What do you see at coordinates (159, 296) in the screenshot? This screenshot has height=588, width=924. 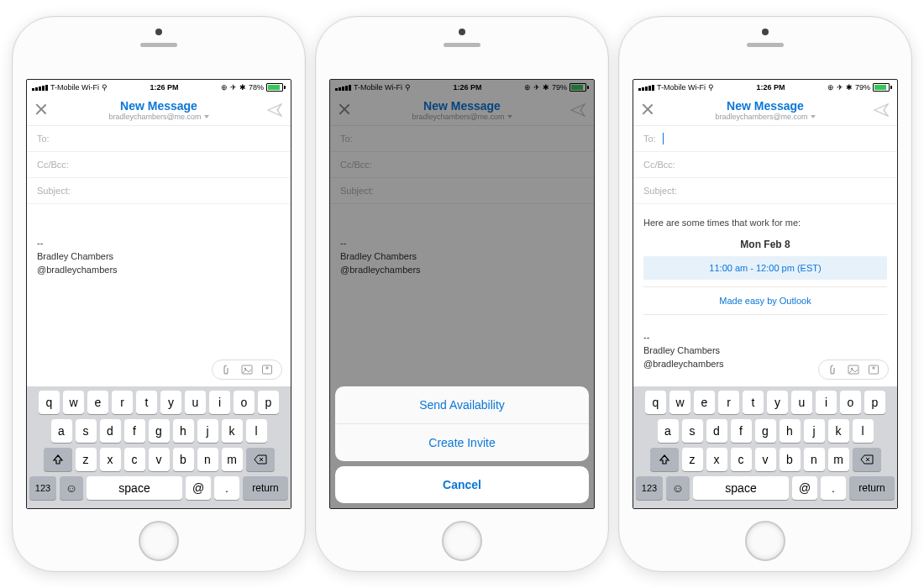 I see `message-body: -- Bradley Chambers @bradleychambers` at bounding box center [159, 296].